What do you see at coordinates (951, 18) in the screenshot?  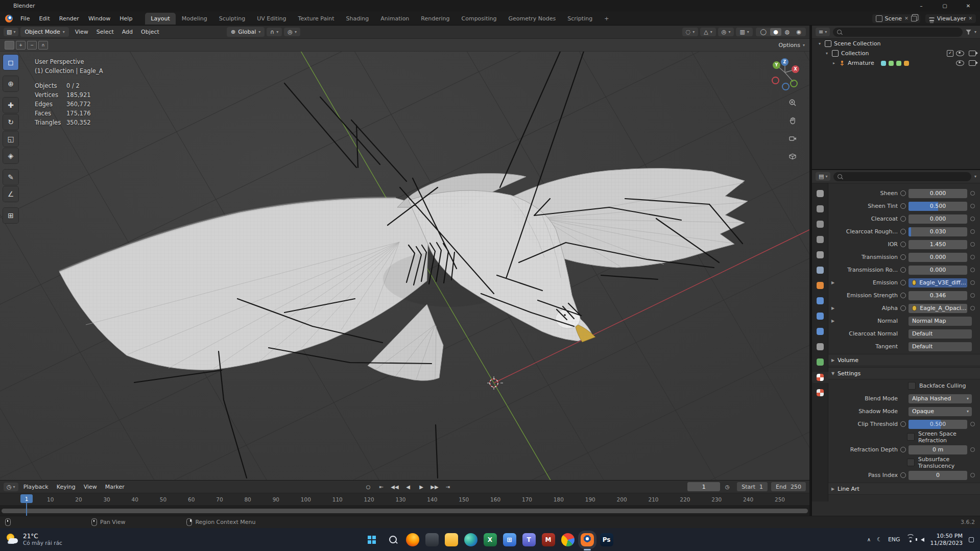 I see `viewlayer-selector: ViewLayer ✕` at bounding box center [951, 18].